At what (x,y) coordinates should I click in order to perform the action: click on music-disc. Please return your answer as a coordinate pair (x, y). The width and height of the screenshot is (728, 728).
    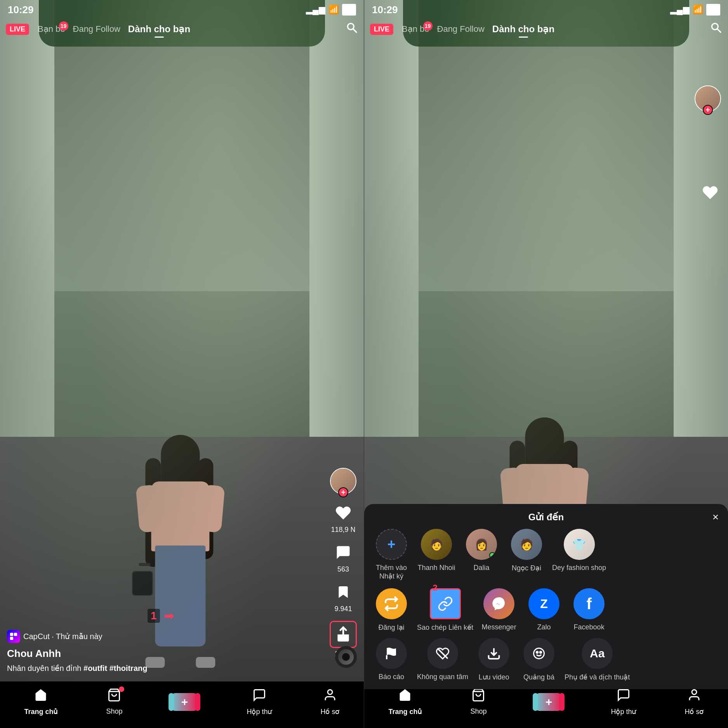
    Looking at the image, I should click on (346, 657).